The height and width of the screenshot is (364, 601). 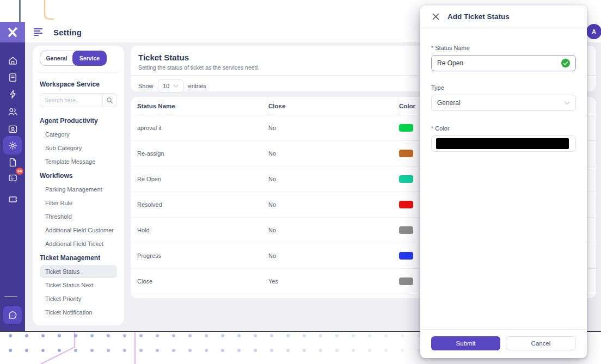 What do you see at coordinates (13, 176) in the screenshot?
I see `sidebar: 94` at bounding box center [13, 176].